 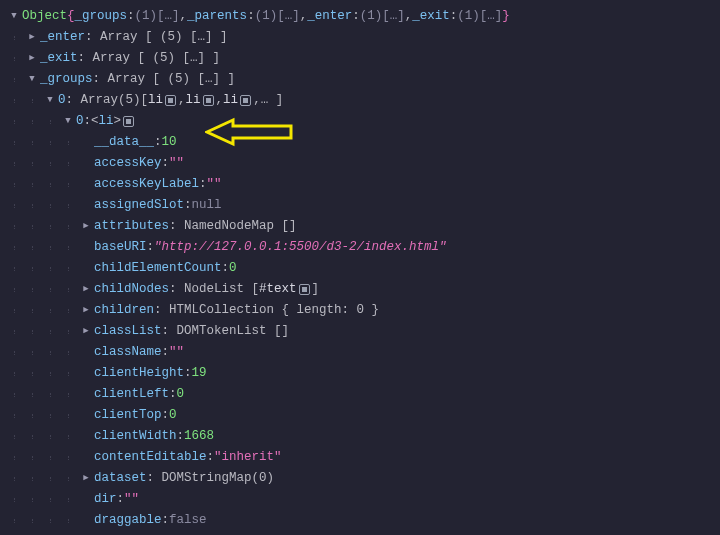 What do you see at coordinates (360, 458) in the screenshot?
I see `tree-row: contentEditable: "inherit"` at bounding box center [360, 458].